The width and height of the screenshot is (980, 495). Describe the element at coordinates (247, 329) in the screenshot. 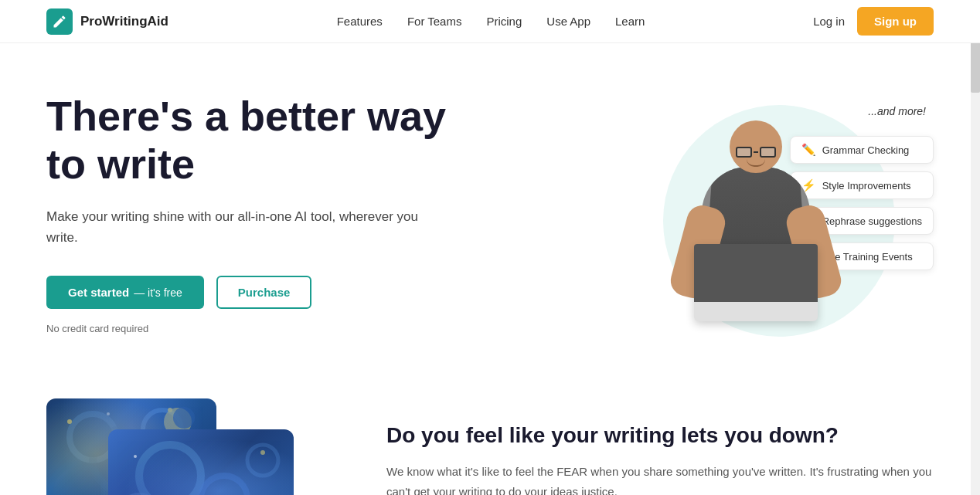

I see `no-credit-card-text: No credit card required` at that location.